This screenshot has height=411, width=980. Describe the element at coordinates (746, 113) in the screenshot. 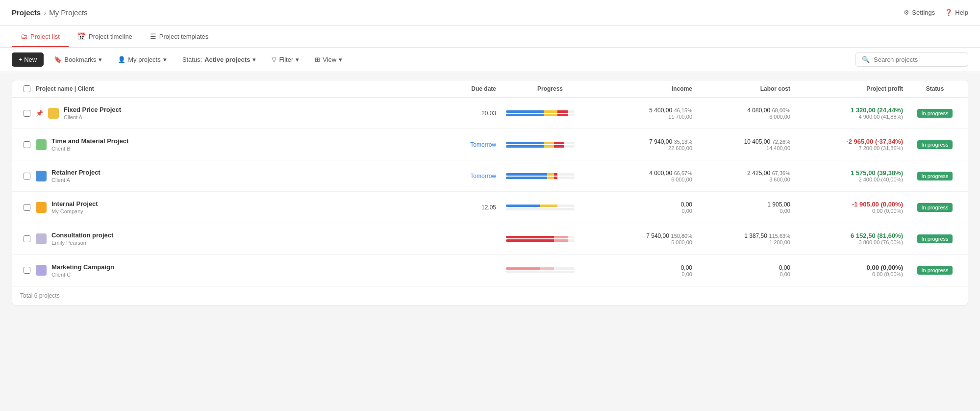

I see `col-labor: 4 080,00 68,00% 6 000,00` at that location.